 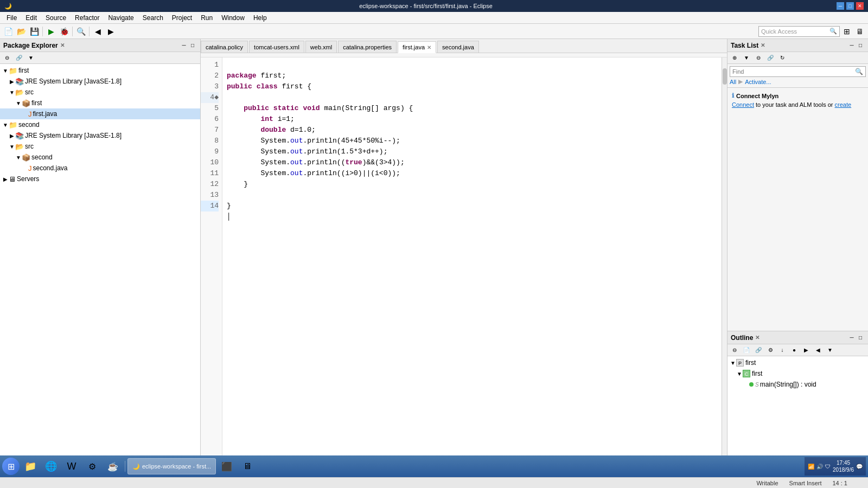 I want to click on code-line-8: System.out.println(1.5*3+d++);, so click(x=307, y=152).